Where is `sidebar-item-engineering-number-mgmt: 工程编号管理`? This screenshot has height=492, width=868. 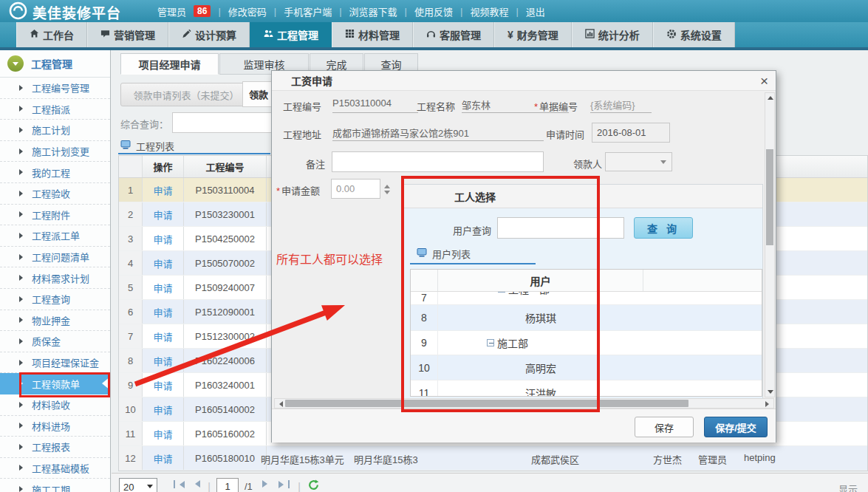 sidebar-item-engineering-number-mgmt: 工程编号管理 is located at coordinates (55, 89).